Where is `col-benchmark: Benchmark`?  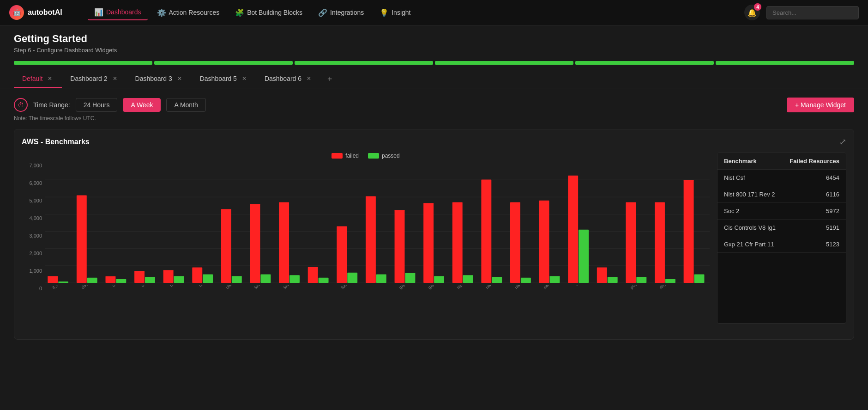 col-benchmark: Benchmark is located at coordinates (750, 161).